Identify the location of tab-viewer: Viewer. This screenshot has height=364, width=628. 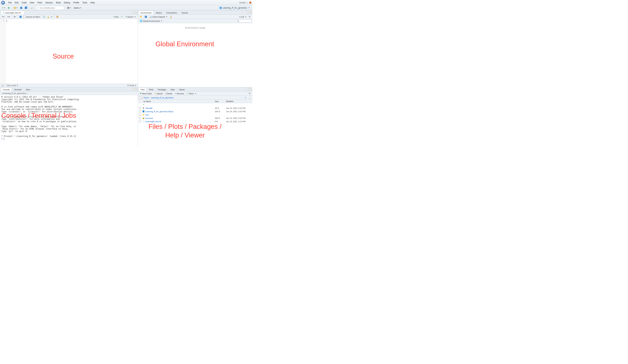
(182, 89).